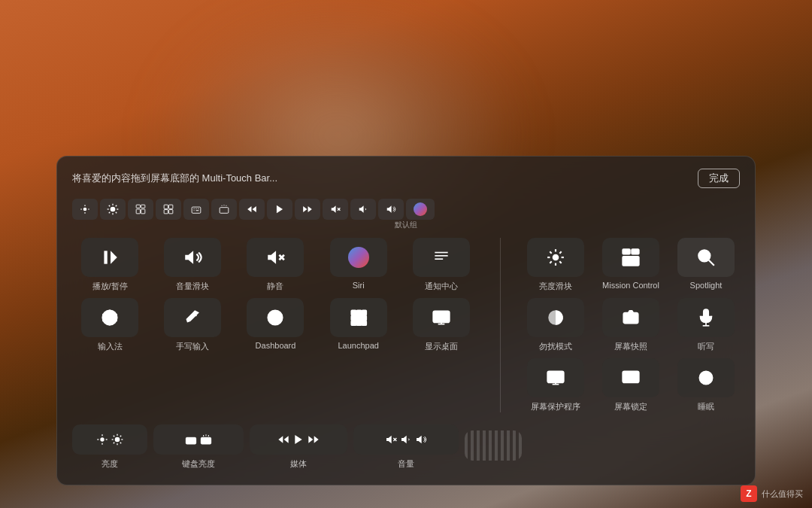 This screenshot has height=508, width=812. Describe the element at coordinates (110, 325) in the screenshot. I see `btn-input-method: 输入法` at that location.